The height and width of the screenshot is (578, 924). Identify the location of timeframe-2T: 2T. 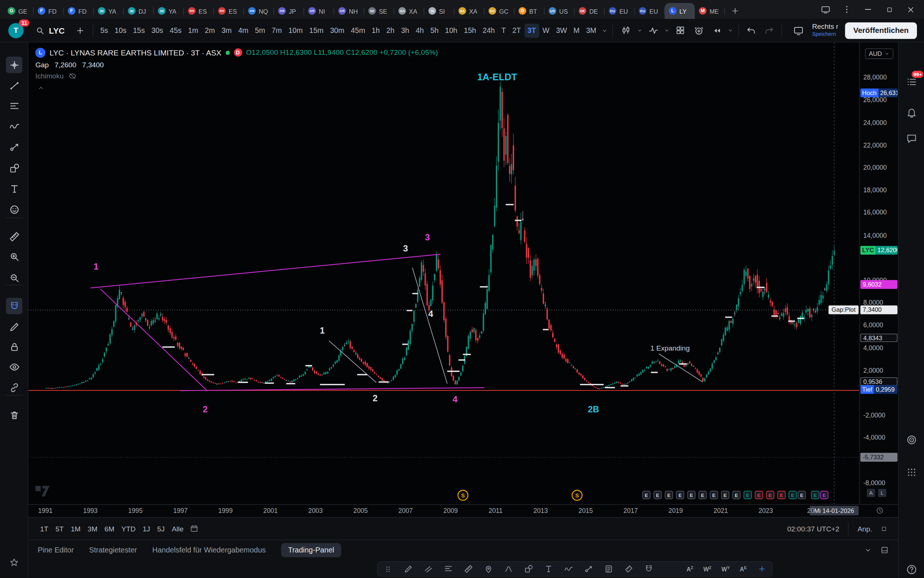
(516, 31).